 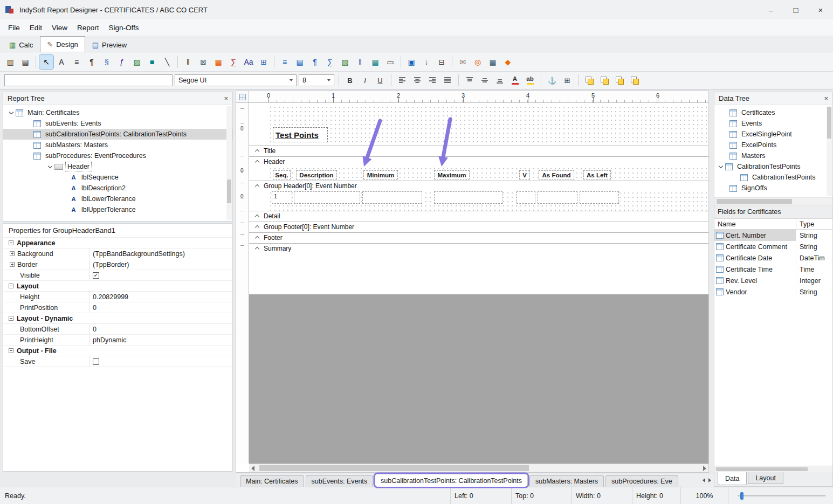 I want to click on richtext-tool-icon: ¶, so click(x=92, y=62).